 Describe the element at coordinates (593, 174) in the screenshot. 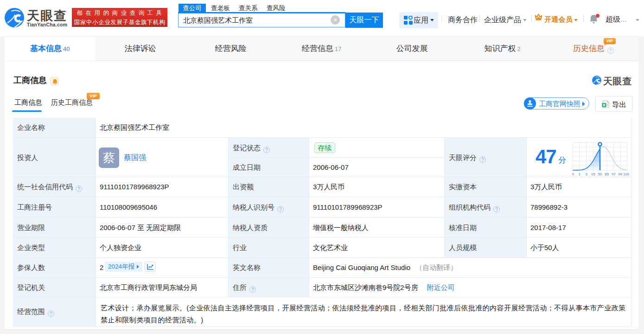

I see `svg-text: 15` at that location.